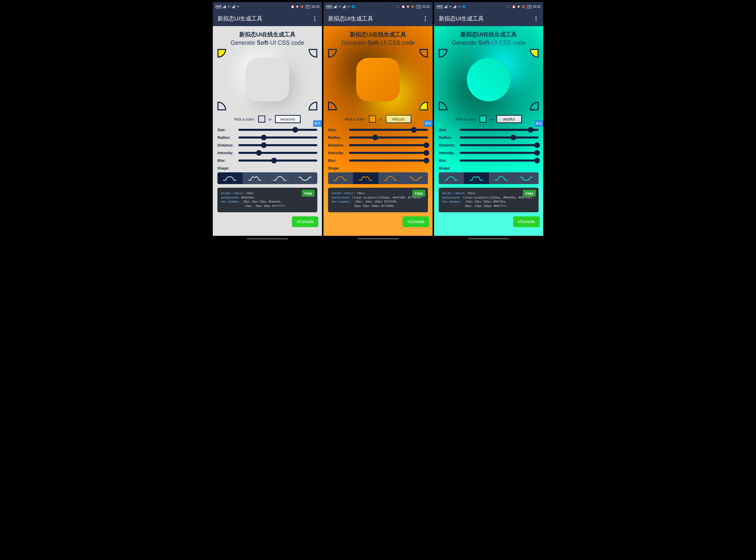 The height and width of the screenshot is (560, 756). What do you see at coordinates (344, 7) in the screenshot?
I see `signal-2-icon` at bounding box center [344, 7].